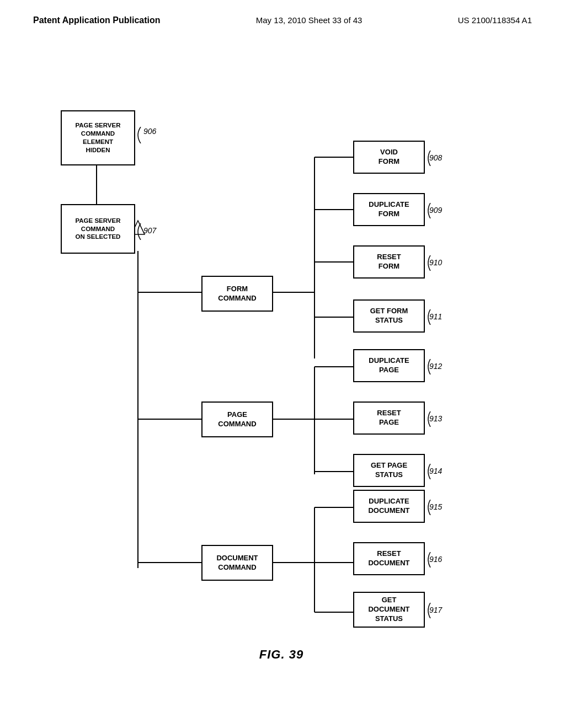  I want to click on header-right: US 2100/118354 A1, so click(495, 20).